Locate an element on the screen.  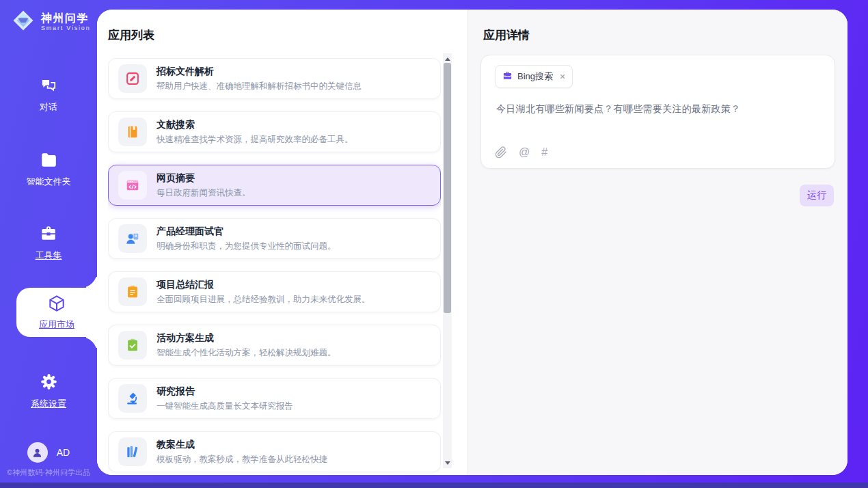
hash-icon: # is located at coordinates (544, 152).